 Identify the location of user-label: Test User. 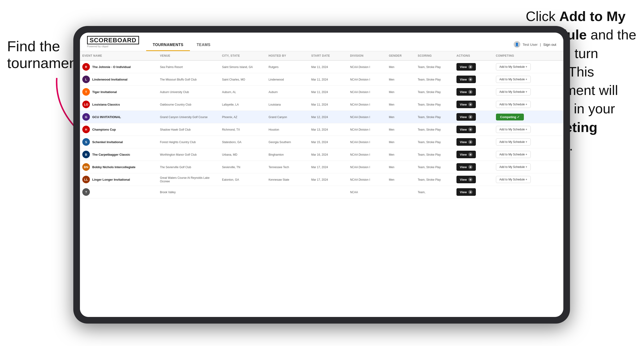
(530, 44).